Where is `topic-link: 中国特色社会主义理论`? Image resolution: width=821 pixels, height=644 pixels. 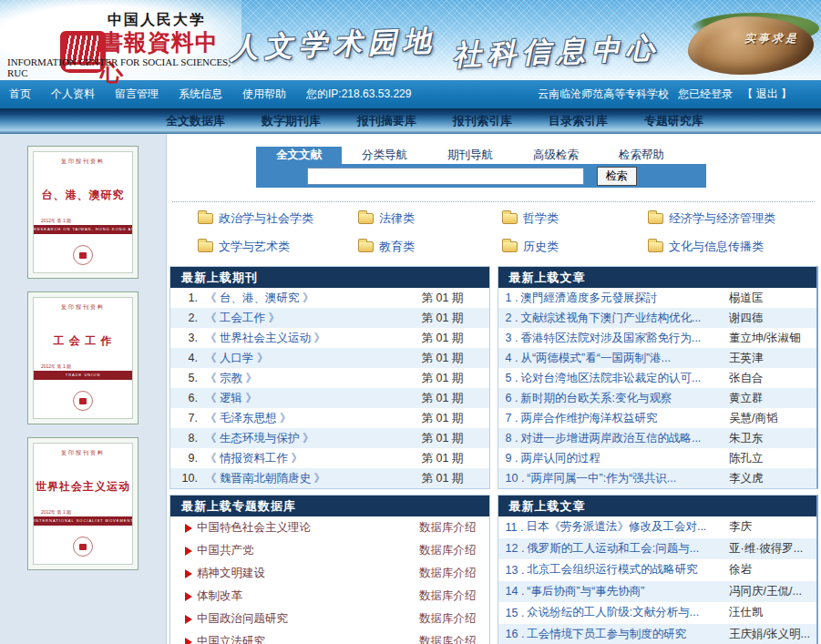
topic-link: 中国特色社会主义理论 is located at coordinates (308, 528).